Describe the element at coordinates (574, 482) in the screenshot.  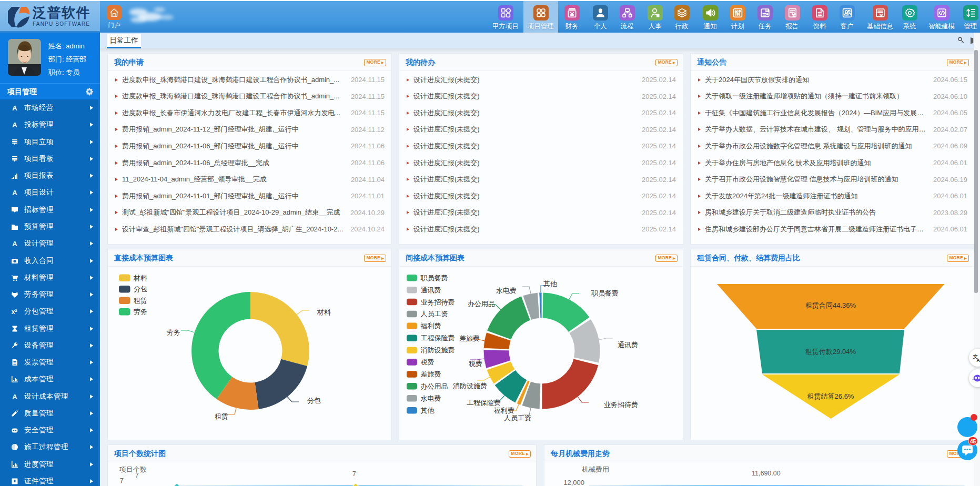
I see `svg-text: 12,000` at that location.